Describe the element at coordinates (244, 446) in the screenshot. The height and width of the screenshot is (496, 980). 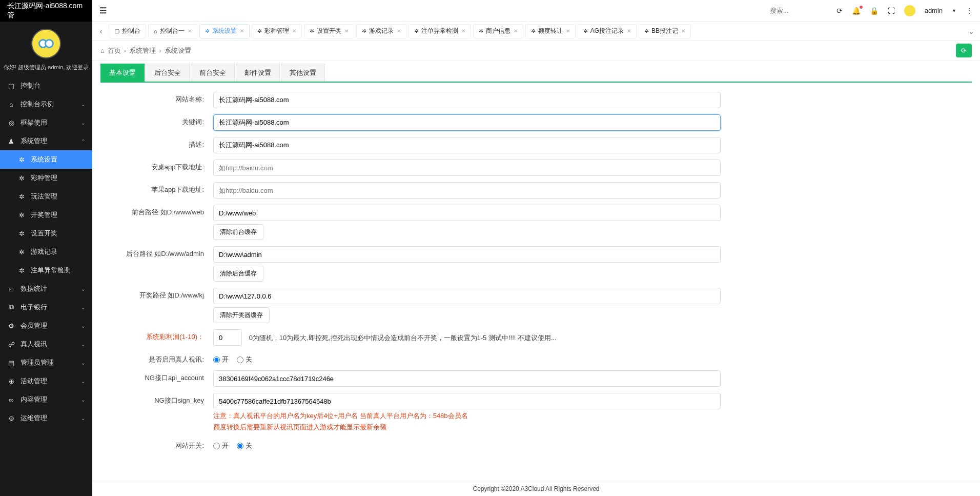
I see `radio-site-switch-off: 关` at that location.